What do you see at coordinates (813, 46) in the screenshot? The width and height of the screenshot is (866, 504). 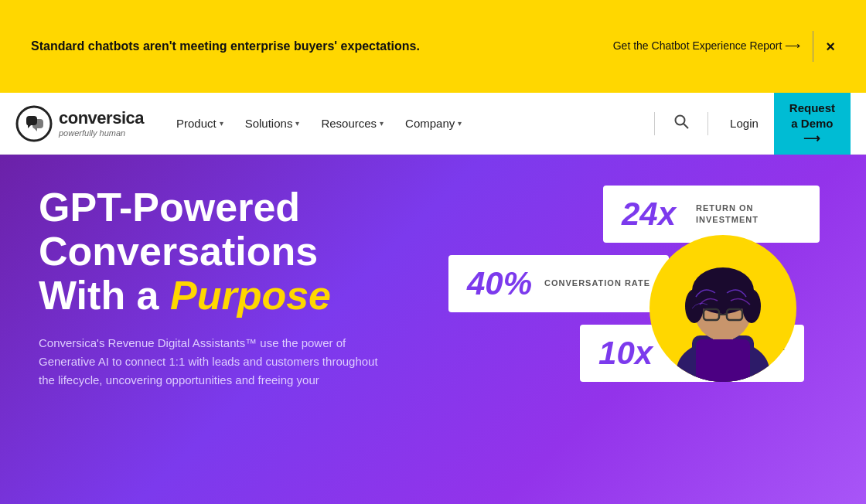 I see `banner-divider` at bounding box center [813, 46].